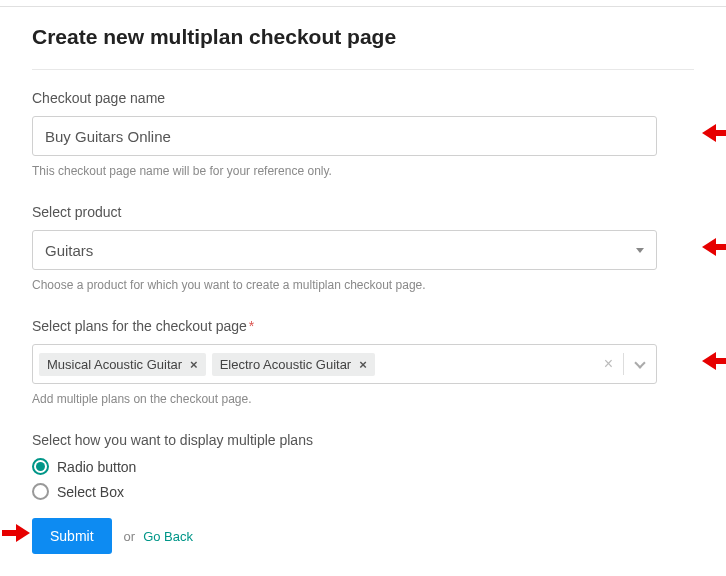 This screenshot has height=576, width=726. What do you see at coordinates (363, 212) in the screenshot?
I see `product-label: Select product` at bounding box center [363, 212].